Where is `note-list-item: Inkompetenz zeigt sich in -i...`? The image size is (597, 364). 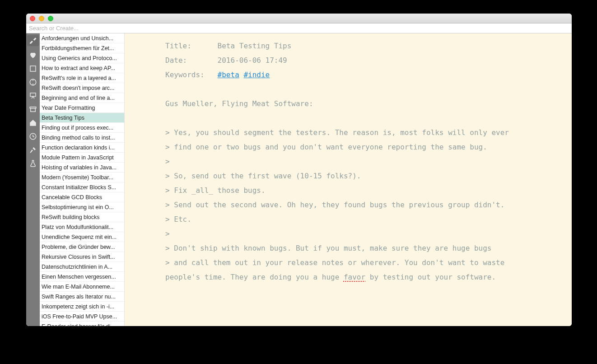
note-list-item: Inkompetenz zeigt sich in -i... is located at coordinates (82, 307).